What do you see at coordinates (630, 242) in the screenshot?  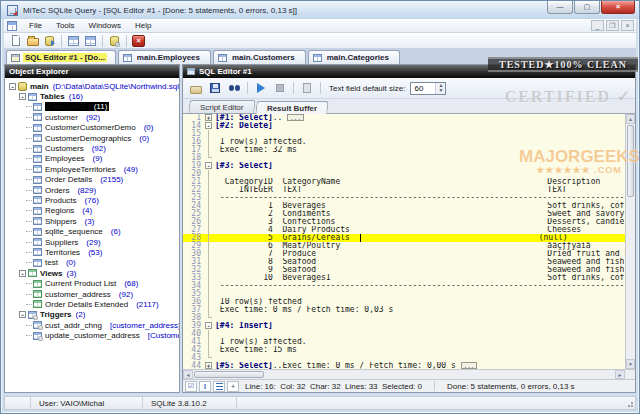 I see `vertical-scrollbar: ▲ ▼` at bounding box center [630, 242].